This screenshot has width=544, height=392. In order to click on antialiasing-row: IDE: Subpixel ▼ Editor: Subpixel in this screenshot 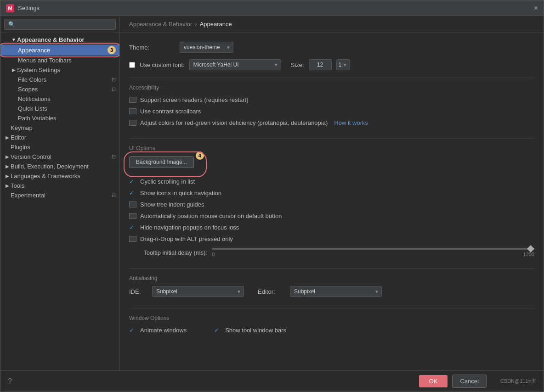, I will do `click(332, 291)`.